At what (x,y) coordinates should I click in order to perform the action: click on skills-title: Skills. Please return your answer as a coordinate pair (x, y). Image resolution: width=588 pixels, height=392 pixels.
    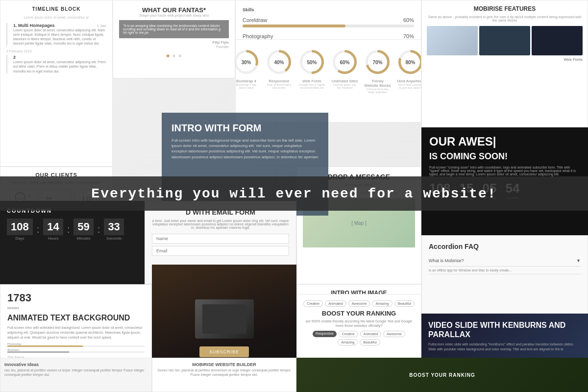
    Looking at the image, I should click on (328, 10).